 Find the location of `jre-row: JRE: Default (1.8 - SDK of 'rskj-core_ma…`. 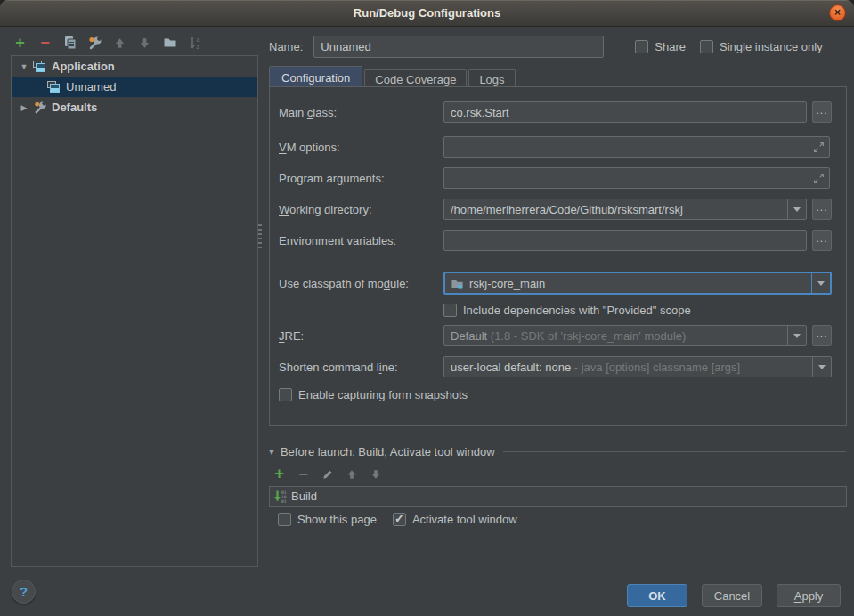

jre-row: JRE: Default (1.8 - SDK of 'rskj-core_ma… is located at coordinates (556, 336).